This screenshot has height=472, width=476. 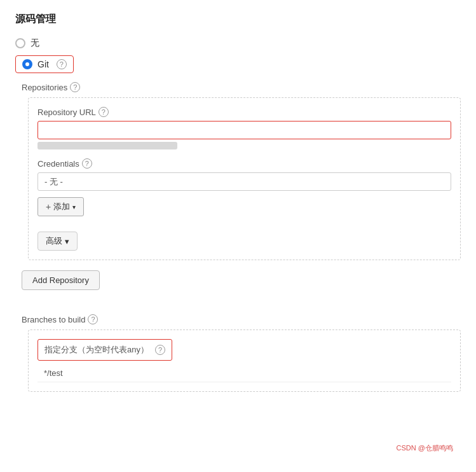 What do you see at coordinates (244, 130) in the screenshot?
I see `repo-url-input` at bounding box center [244, 130].